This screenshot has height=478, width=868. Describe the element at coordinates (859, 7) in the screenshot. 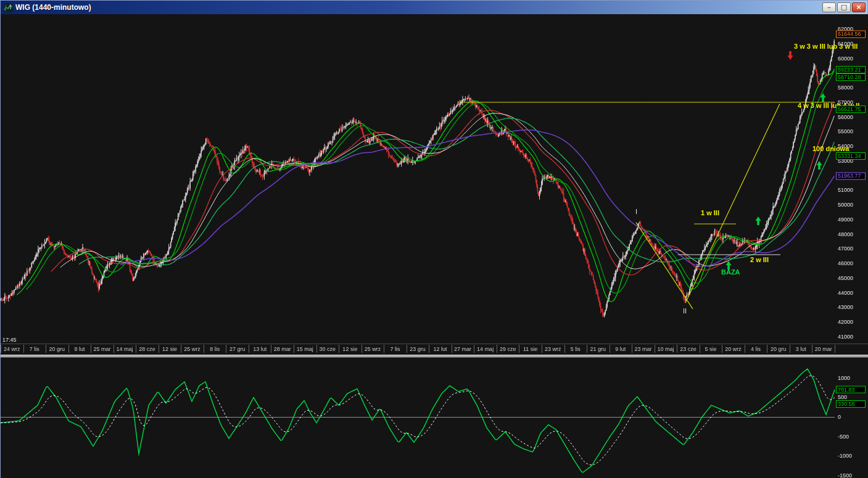

I see `close-button: ×` at that location.